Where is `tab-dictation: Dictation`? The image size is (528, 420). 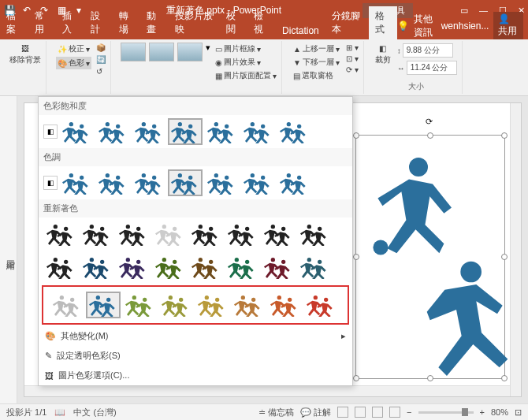
tab-dictation: Dictation is located at coordinates (301, 31).